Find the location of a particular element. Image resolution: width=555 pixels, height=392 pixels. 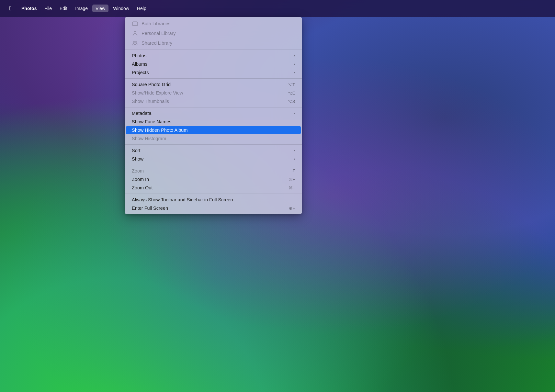

menubar-item-photos: Photos is located at coordinates (29, 8).